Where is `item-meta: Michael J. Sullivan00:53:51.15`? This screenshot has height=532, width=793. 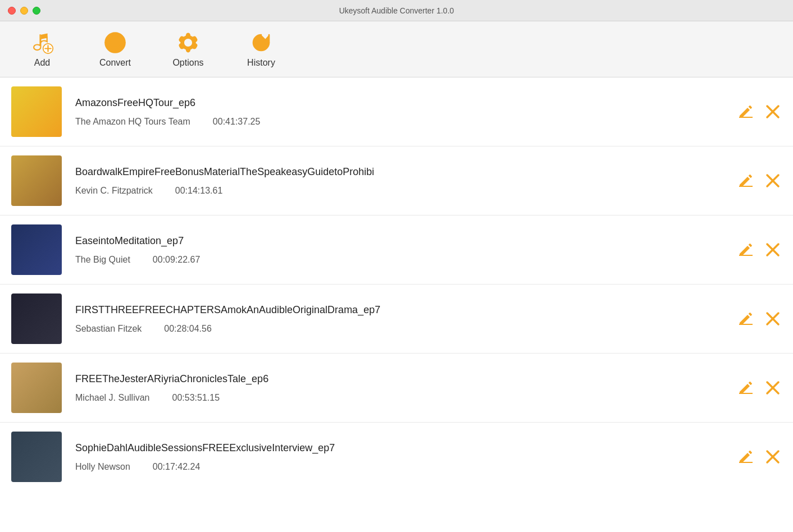
item-meta: Michael J. Sullivan00:53:51.15 is located at coordinates (400, 398).